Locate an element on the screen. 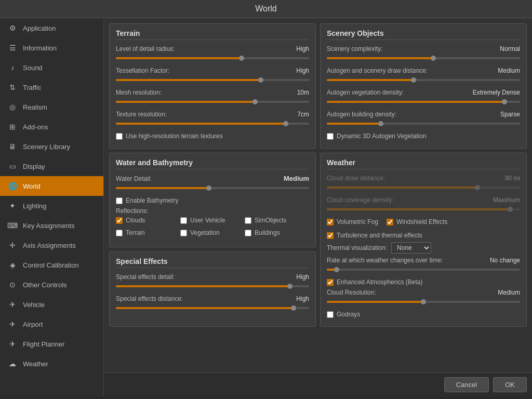 The image size is (532, 399). mesh-label: Mesh resolution: is located at coordinates (139, 92).